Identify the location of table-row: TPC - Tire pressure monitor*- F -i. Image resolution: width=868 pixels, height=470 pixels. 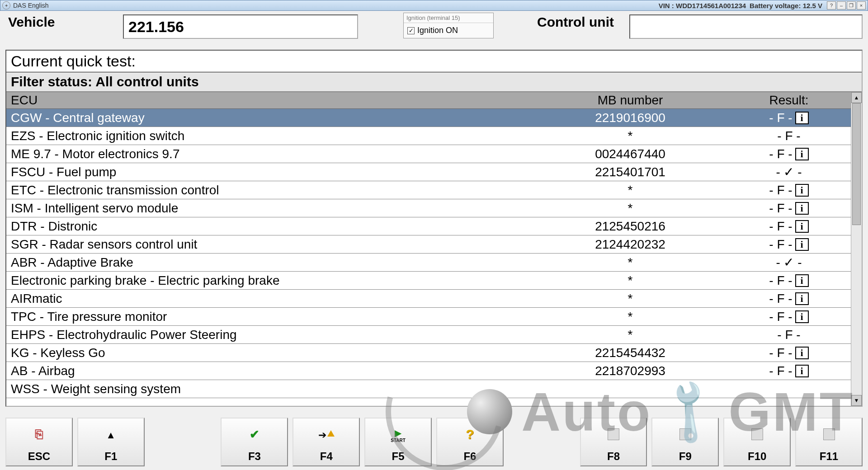
(434, 317).